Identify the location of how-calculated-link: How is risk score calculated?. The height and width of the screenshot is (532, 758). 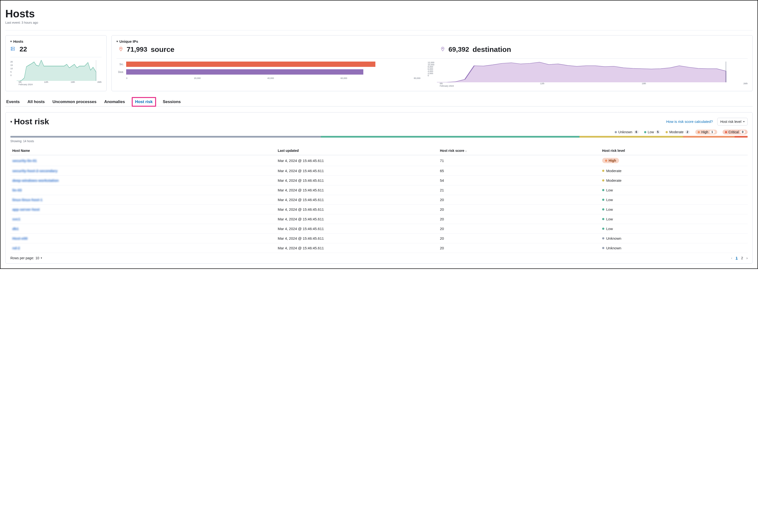
(689, 122).